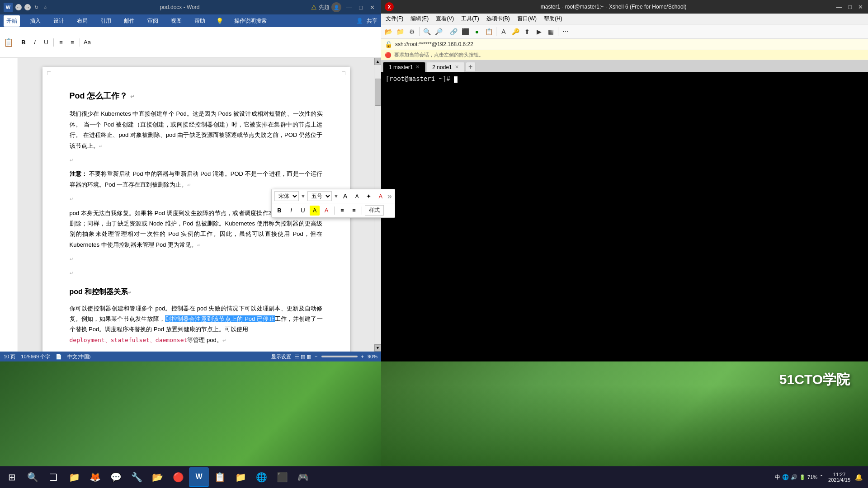  Describe the element at coordinates (129, 21) in the screenshot. I see `ribbon-tab-mail: 邮件` at that location.